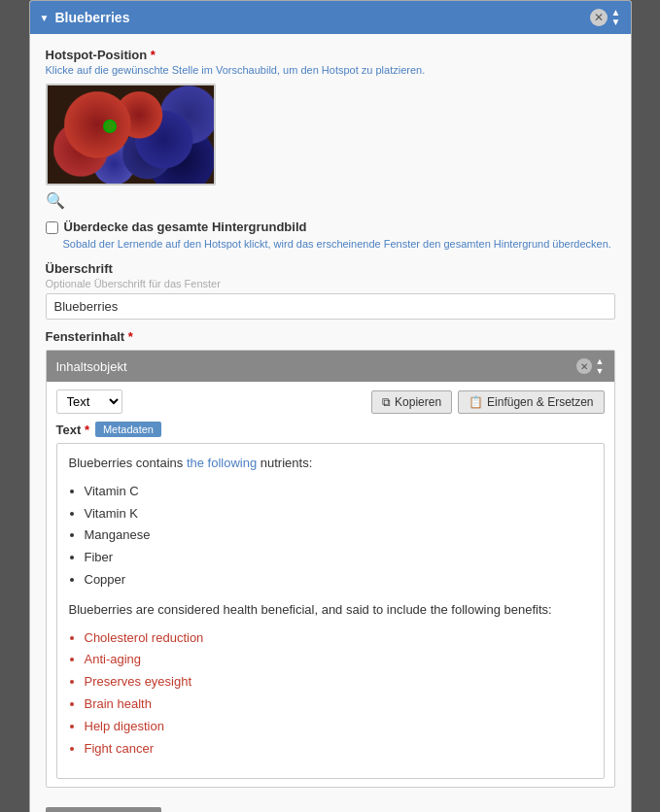 The width and height of the screenshot is (660, 812). Describe the element at coordinates (330, 366) in the screenshot. I see `inhalt-header: Inhaltsobjekt ✕ ▲ ▼` at that location.